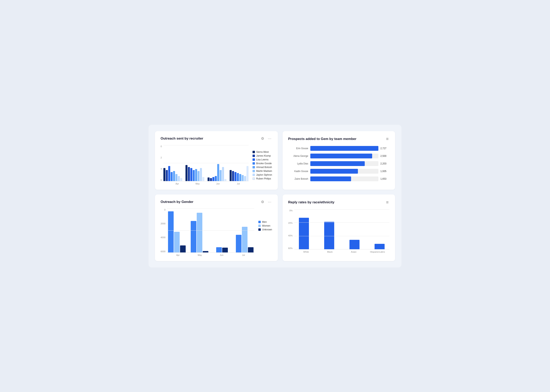 The height and width of the screenshot is (392, 550). I want to click on legend-item-ahmad: Ahmad Botosh, so click(262, 167).